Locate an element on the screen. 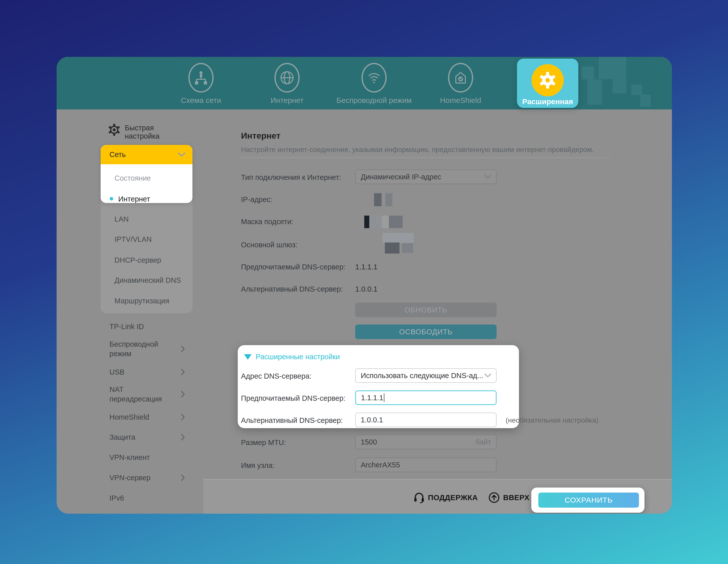 This screenshot has width=728, height=564. advanced-settings-toggle: Расширенные настройки is located at coordinates (292, 357).